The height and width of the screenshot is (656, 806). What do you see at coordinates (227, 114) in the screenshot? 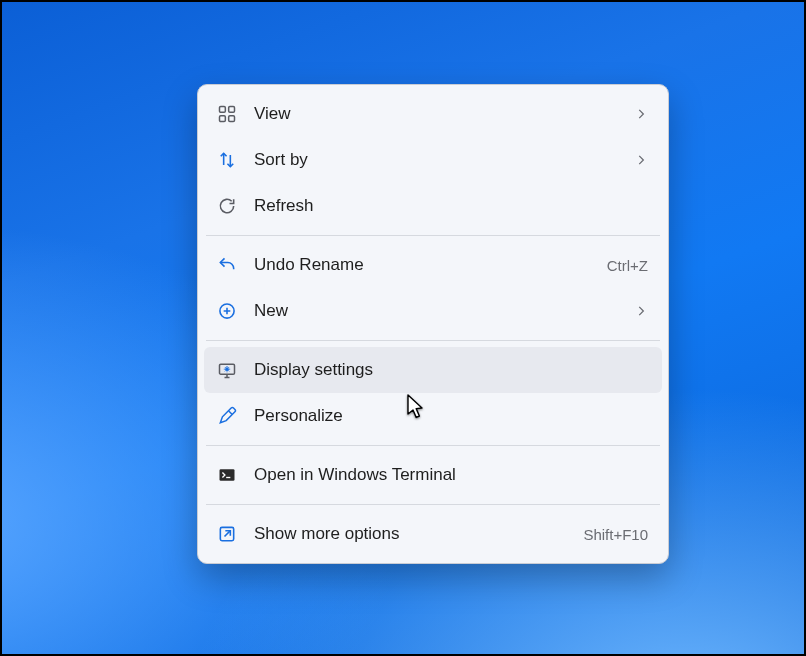
I see `grid-icon` at bounding box center [227, 114].